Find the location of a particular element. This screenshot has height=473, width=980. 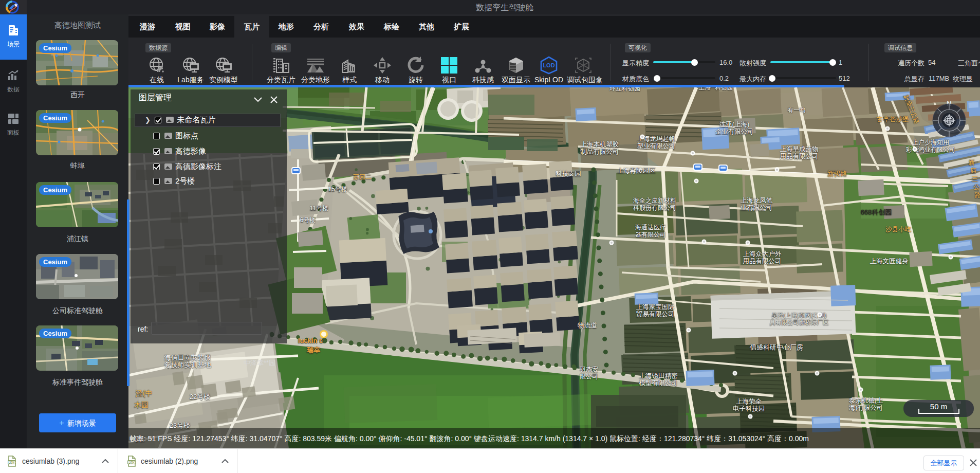

svg-text: 上海锈田精密 is located at coordinates (659, 376).